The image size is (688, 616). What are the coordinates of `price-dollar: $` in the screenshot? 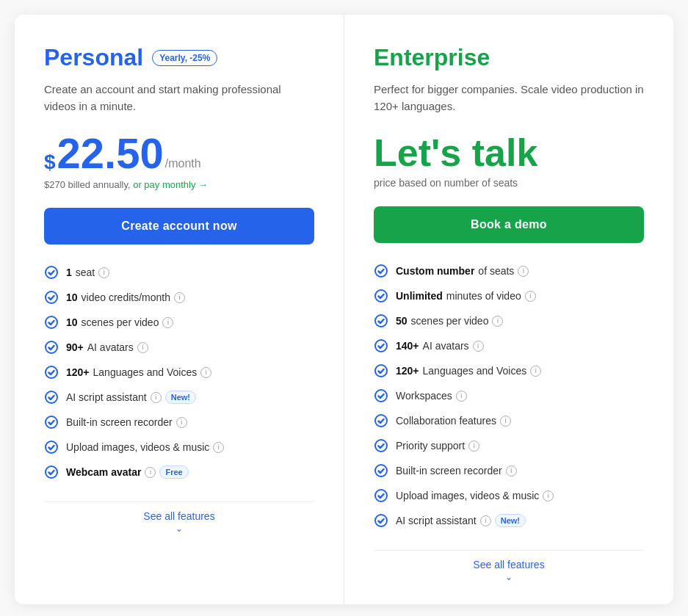 It's located at (50, 162).